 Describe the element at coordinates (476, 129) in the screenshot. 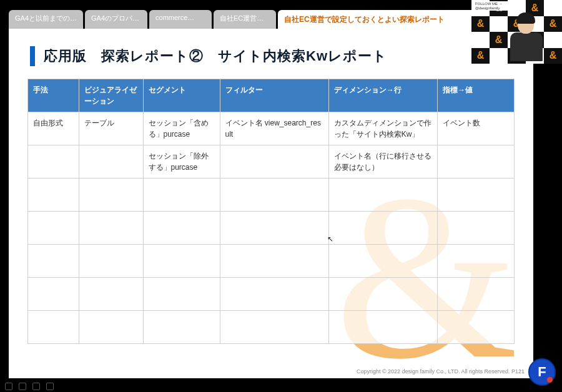

I see `cell: イベント数` at that location.